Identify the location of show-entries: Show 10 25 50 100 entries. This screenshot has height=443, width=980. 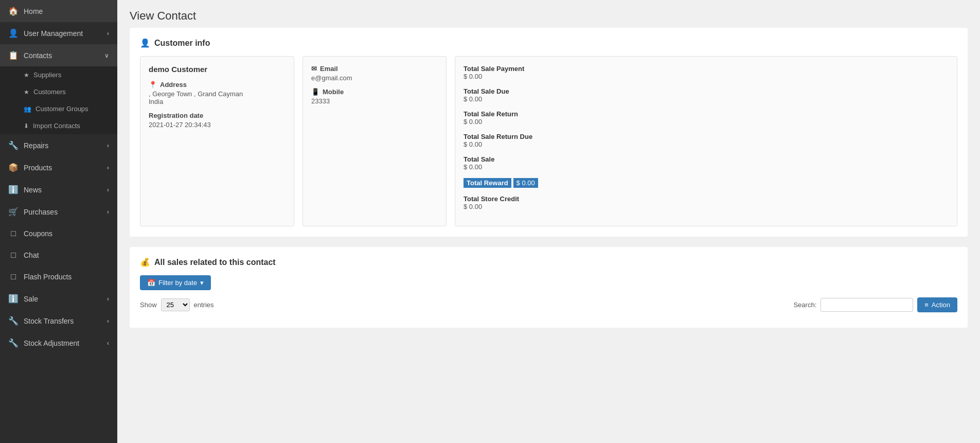
(177, 305).